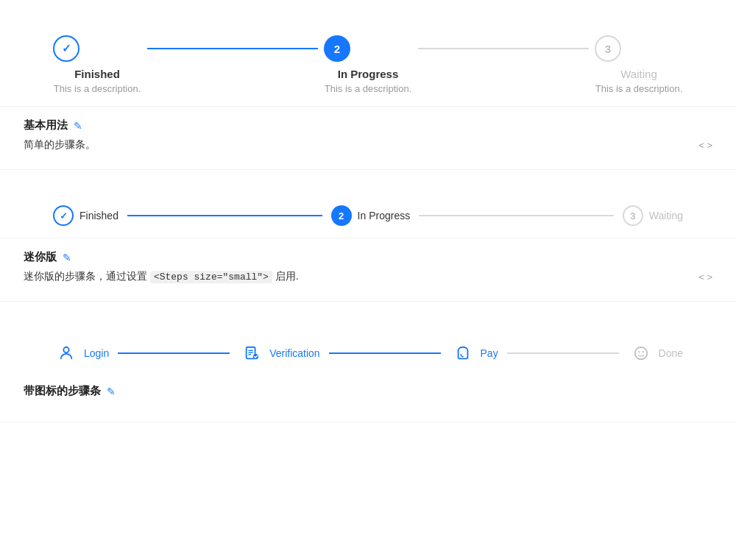 Image resolution: width=736 pixels, height=560 pixels. Describe the element at coordinates (287, 276) in the screenshot. I see `mini-desc-suffix: 启用.` at that location.